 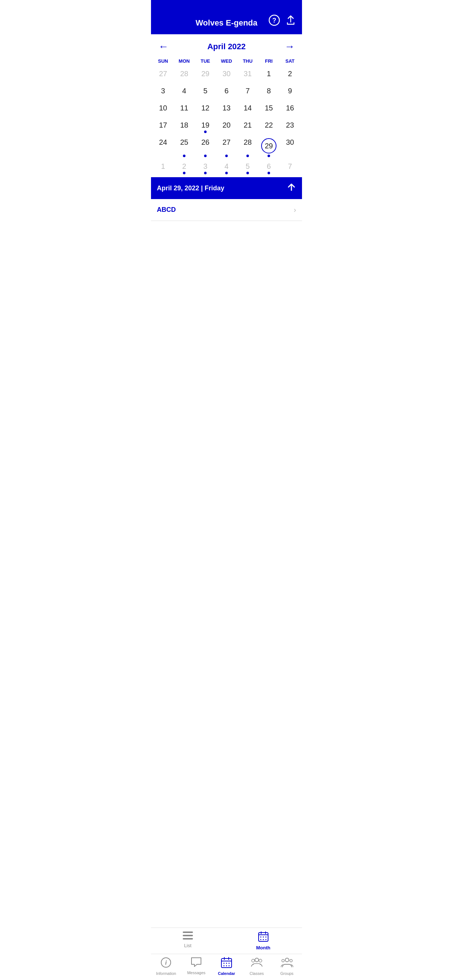 What do you see at coordinates (206, 109) in the screenshot?
I see `calendar-cell: 12` at bounding box center [206, 109].